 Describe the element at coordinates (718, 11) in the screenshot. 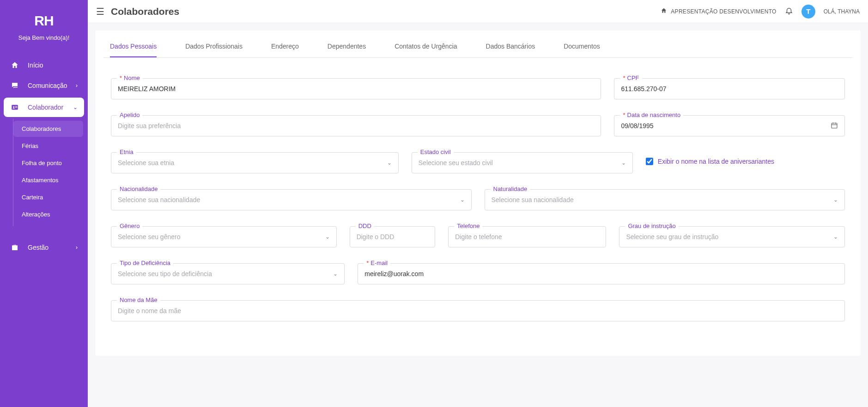

I see `org-link: APRESENTAÇÃO DESENVOLVIMENTO` at that location.